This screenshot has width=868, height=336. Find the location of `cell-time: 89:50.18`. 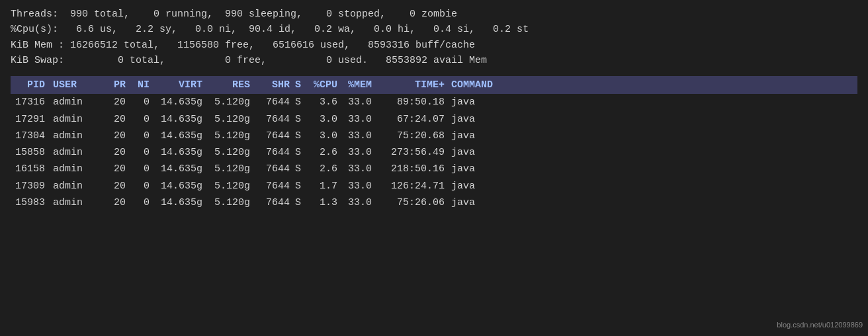

cell-time: 89:50.18 is located at coordinates (412, 102).